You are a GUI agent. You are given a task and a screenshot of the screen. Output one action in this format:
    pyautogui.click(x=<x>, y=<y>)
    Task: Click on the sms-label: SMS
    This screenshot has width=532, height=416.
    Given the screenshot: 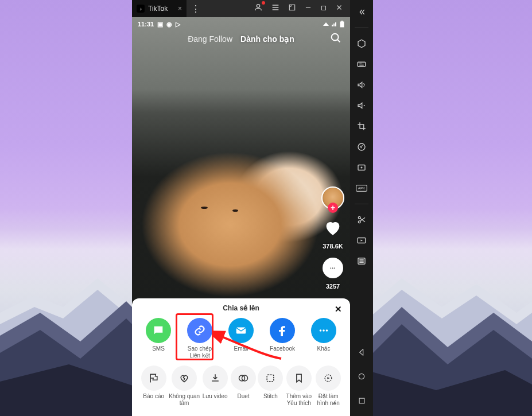 What is the action you would take?
    pyautogui.click(x=158, y=352)
    